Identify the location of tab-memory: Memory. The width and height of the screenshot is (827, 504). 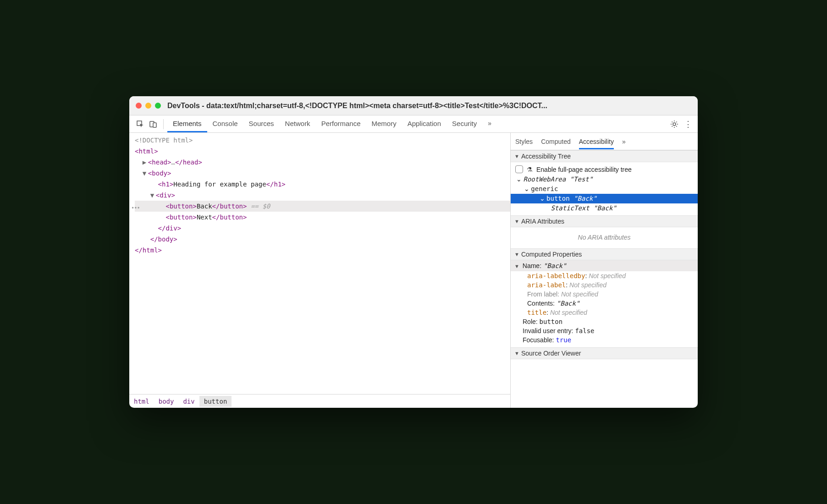
(384, 124).